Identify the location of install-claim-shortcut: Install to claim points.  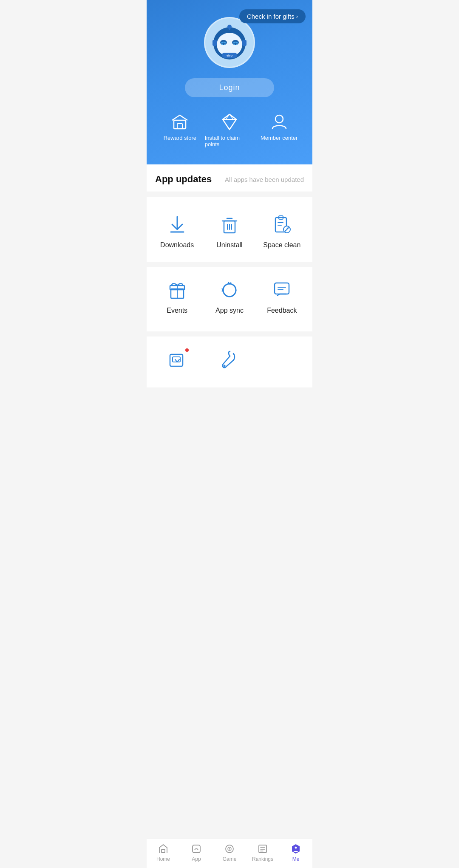
(230, 130).